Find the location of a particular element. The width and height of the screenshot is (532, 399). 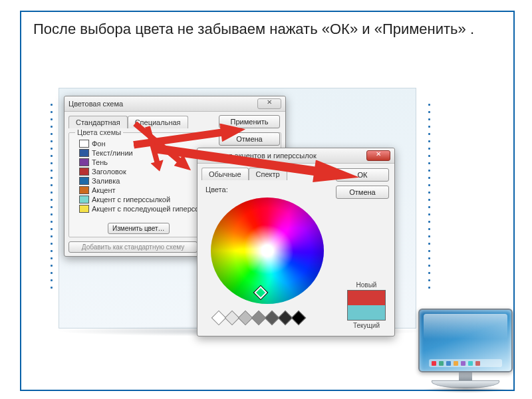

scheme-item-label: Заливка is located at coordinates (106, 181).